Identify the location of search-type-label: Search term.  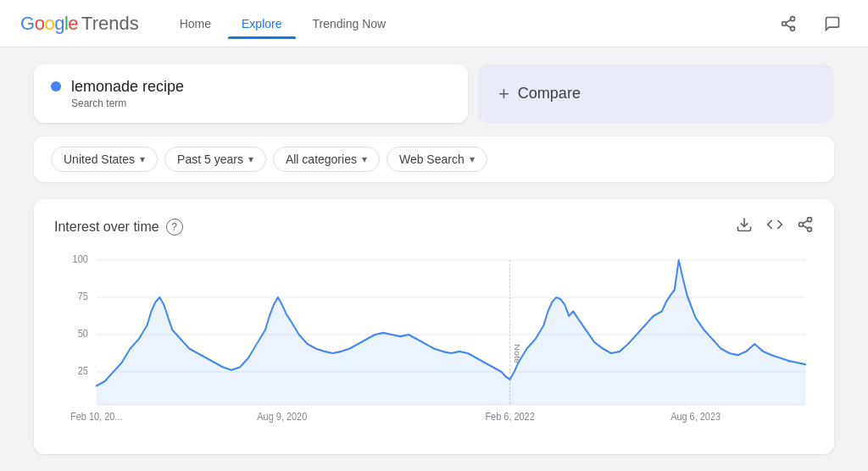
(127, 103).